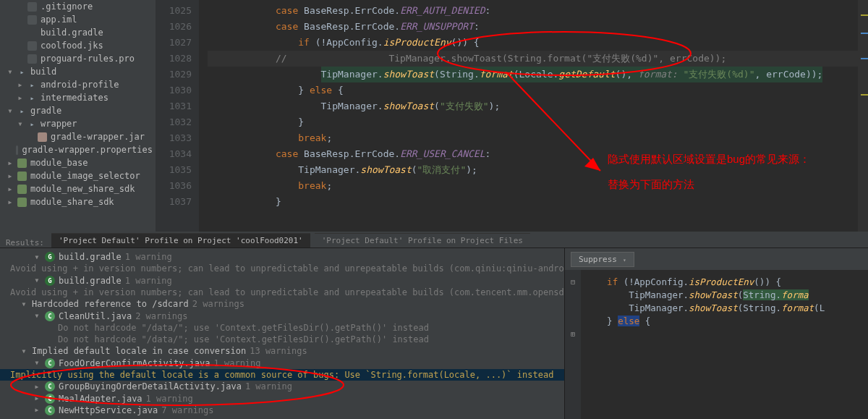 Image resolution: width=868 pixels, height=419 pixels. I want to click on project-tree: .gitignoreapp.imlbuild.gradlecoolfood.jk…, so click(78, 116).